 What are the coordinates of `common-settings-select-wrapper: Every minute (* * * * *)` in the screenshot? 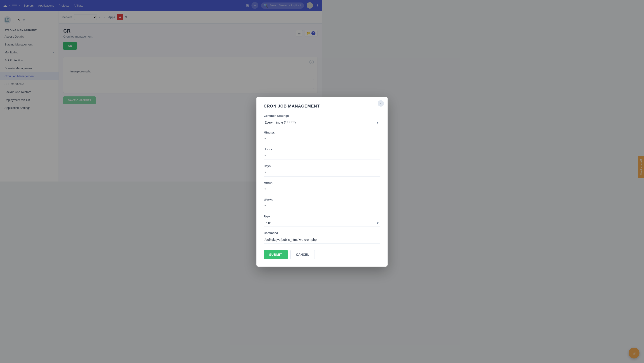 It's located at (293, 123).